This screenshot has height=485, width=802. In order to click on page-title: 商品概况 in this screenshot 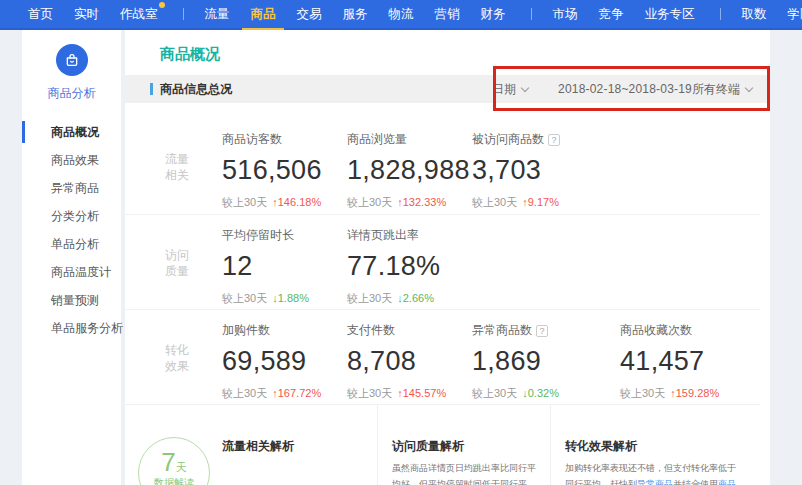, I will do `click(448, 52)`.